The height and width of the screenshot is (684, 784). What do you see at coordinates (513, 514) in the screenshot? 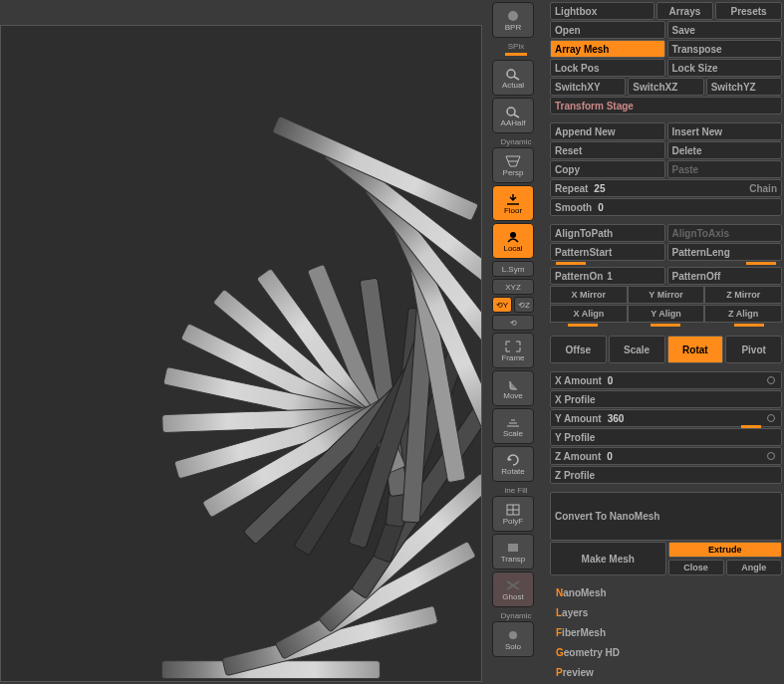
I see `polyf-button: PolyF` at bounding box center [513, 514].